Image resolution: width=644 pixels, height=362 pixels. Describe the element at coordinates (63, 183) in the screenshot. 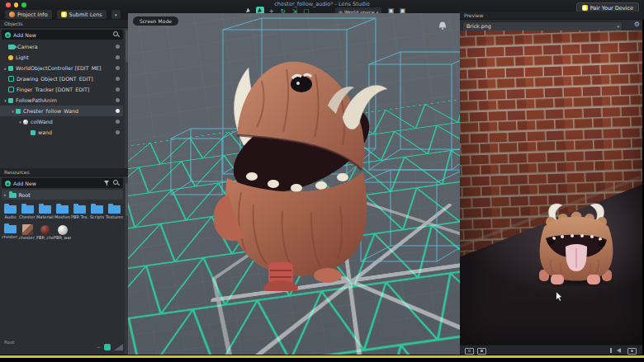

I see `resources-add-new-button: + Add New` at that location.